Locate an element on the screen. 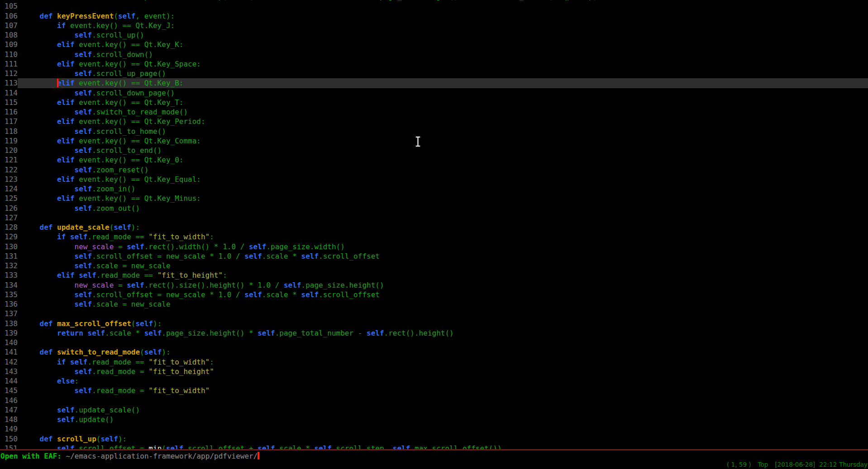 Image resolution: width=868 pixels, height=469 pixels. code-text: self.scroll_down() is located at coordinates (445, 54).